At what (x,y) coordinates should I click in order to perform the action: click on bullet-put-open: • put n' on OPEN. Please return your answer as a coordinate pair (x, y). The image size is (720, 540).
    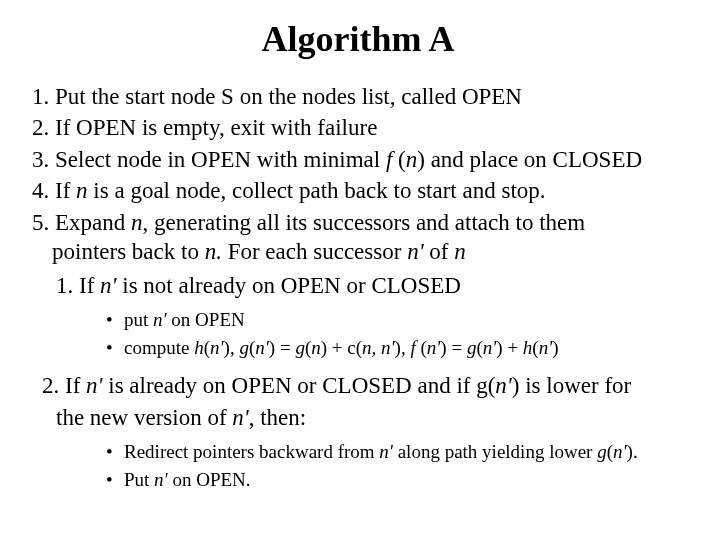
    Looking at the image, I should click on (393, 320).